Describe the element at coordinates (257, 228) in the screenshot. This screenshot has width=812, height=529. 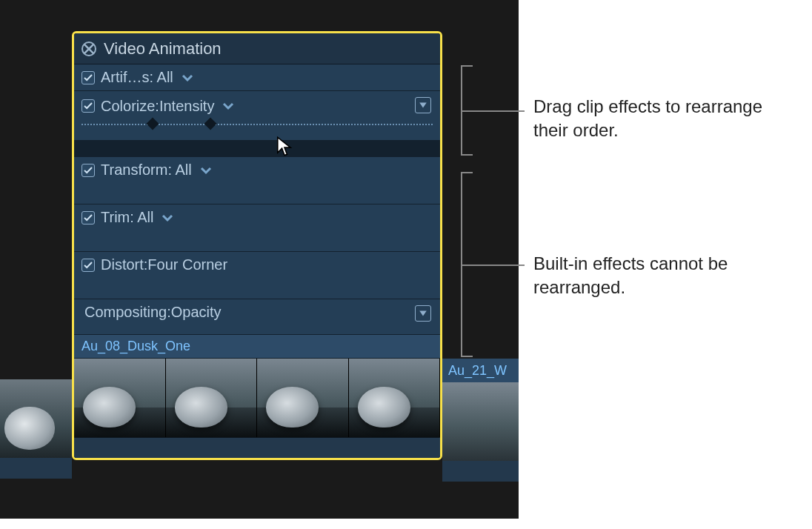
I see `effect-row-trim: Trim: All` at that location.